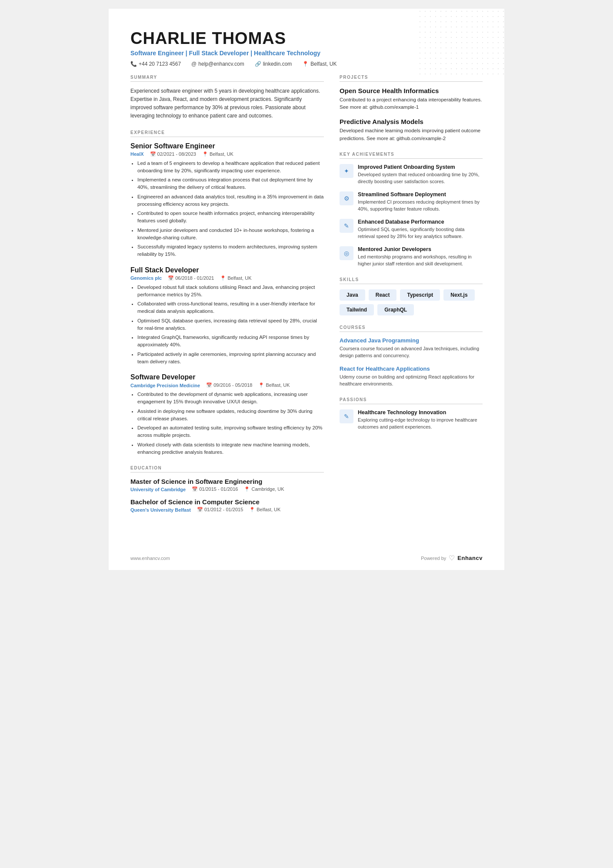 Image resolution: width=613 pixels, height=868 pixels. Describe the element at coordinates (227, 415) in the screenshot. I see `job-item: Software Developer Cambridge Precision M…` at that location.